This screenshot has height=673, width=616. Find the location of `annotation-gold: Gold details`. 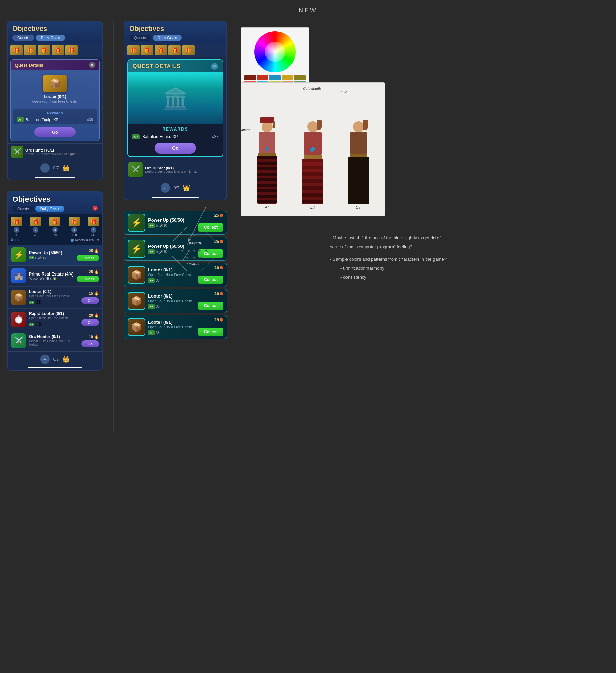

annotation-gold: Gold details is located at coordinates (312, 88).